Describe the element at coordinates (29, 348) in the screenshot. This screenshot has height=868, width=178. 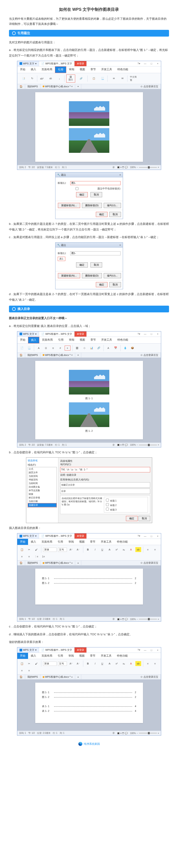
I see `page-btn: 📃` at that location.